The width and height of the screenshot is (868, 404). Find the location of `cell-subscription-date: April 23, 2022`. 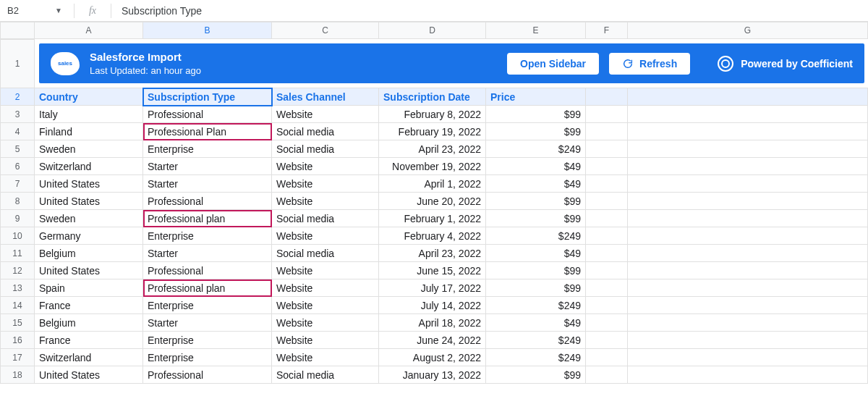

cell-subscription-date: April 23, 2022 is located at coordinates (433, 149).